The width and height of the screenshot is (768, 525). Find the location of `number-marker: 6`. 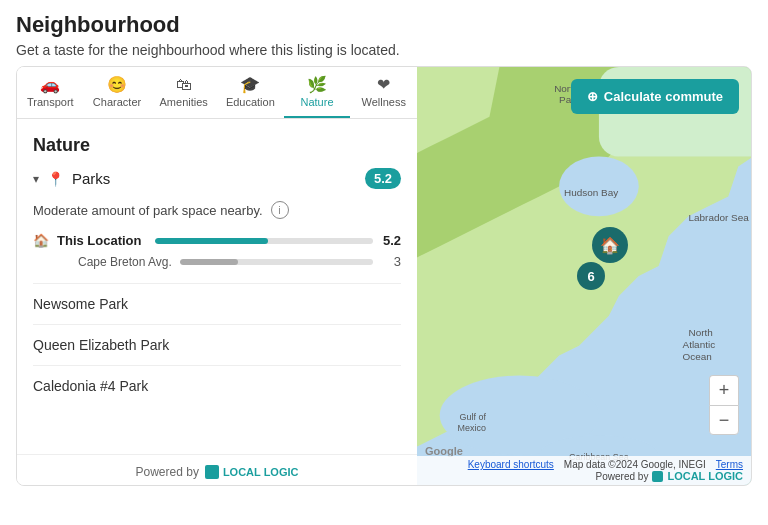

number-marker: 6 is located at coordinates (591, 276).